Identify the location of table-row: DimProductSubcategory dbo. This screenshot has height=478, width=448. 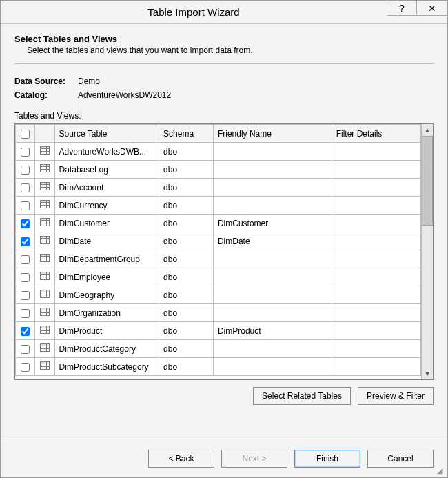
(218, 367).